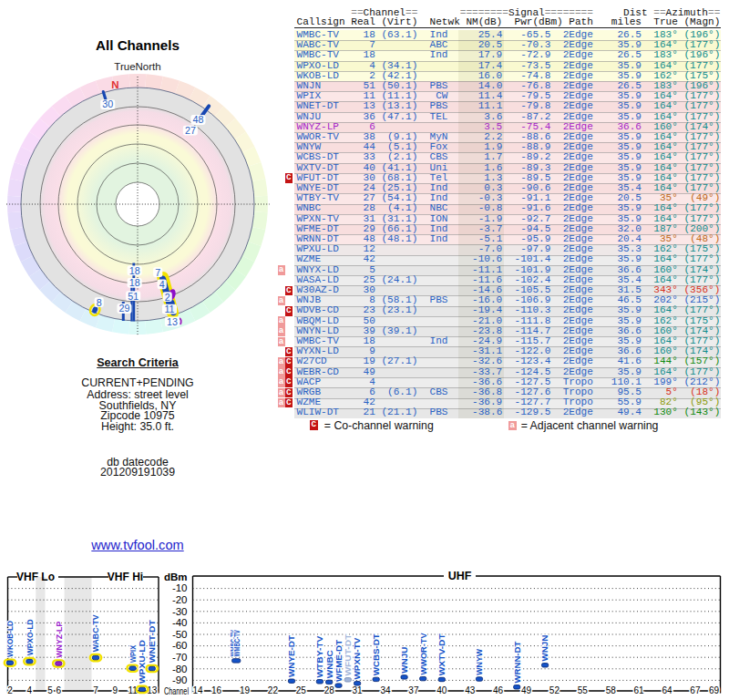 Image resolution: width=729 pixels, height=700 pixels. Describe the element at coordinates (442, 691) in the screenshot. I see `svg-text: 40` at that location.